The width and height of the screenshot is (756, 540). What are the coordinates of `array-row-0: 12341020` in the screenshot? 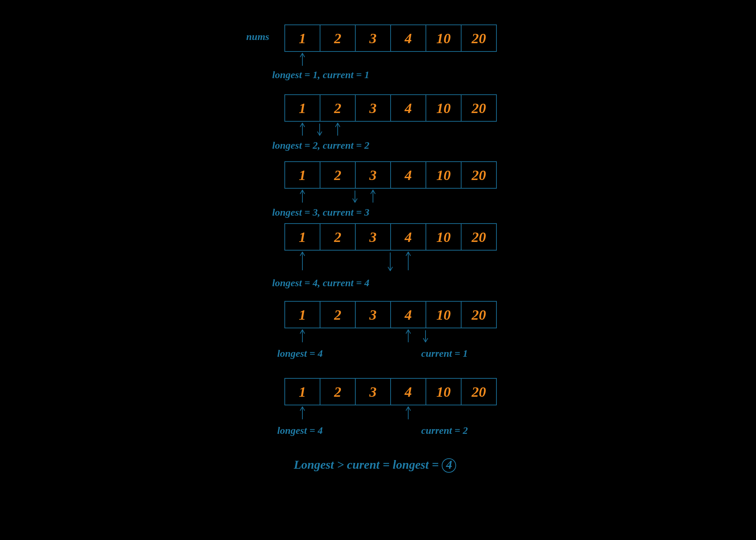 It's located at (391, 38).